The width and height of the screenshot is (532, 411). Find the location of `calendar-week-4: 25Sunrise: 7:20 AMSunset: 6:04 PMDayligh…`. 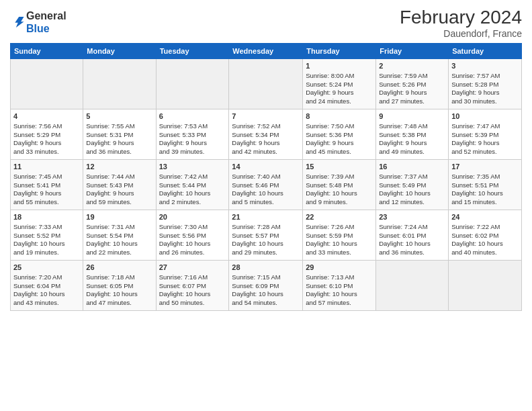

calendar-week-4: 25Sunrise: 7:20 AMSunset: 6:04 PMDayligh… is located at coordinates (266, 286).